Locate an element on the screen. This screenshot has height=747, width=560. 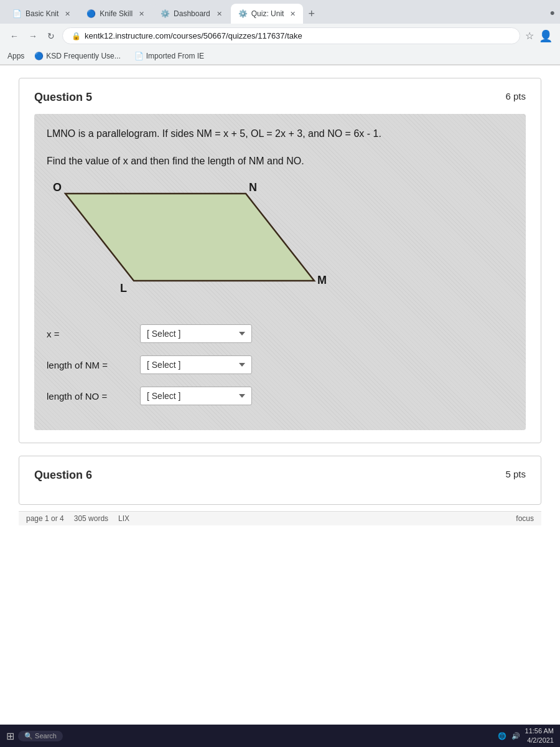
taskbar-date-display: 4/2/2021 is located at coordinates (539, 741).